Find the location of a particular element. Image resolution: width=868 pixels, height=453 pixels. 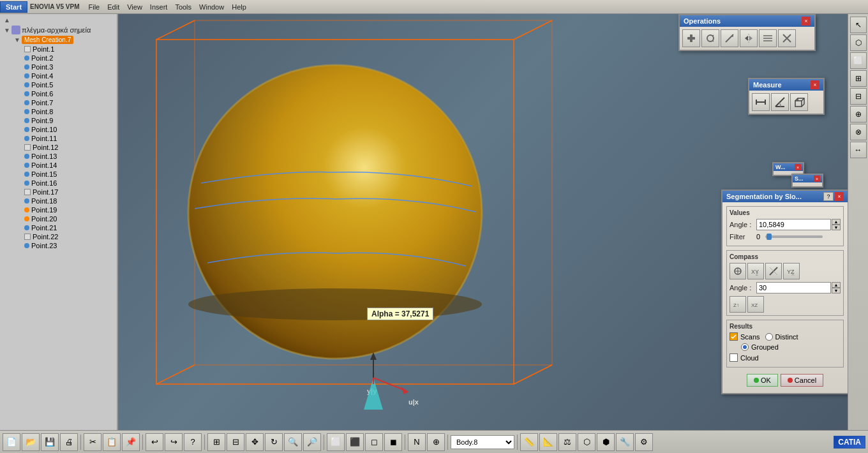

rt-select-tool: ↖ is located at coordinates (858, 25).